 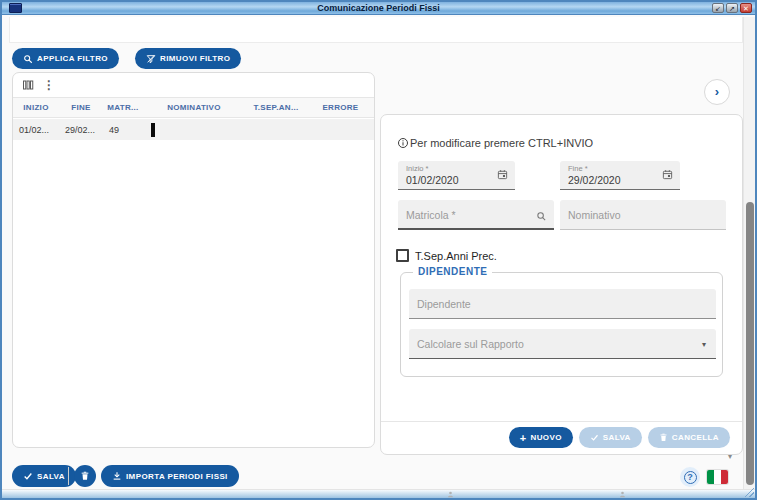 I want to click on window-title: Comunicazione Periodi Fissi, so click(x=378, y=8).